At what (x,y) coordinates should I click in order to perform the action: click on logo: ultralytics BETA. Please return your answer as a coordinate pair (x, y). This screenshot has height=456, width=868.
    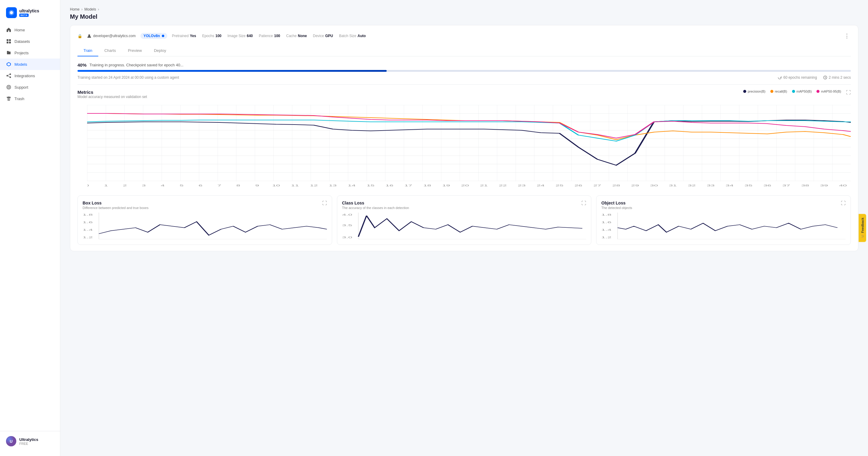
    Looking at the image, I should click on (30, 15).